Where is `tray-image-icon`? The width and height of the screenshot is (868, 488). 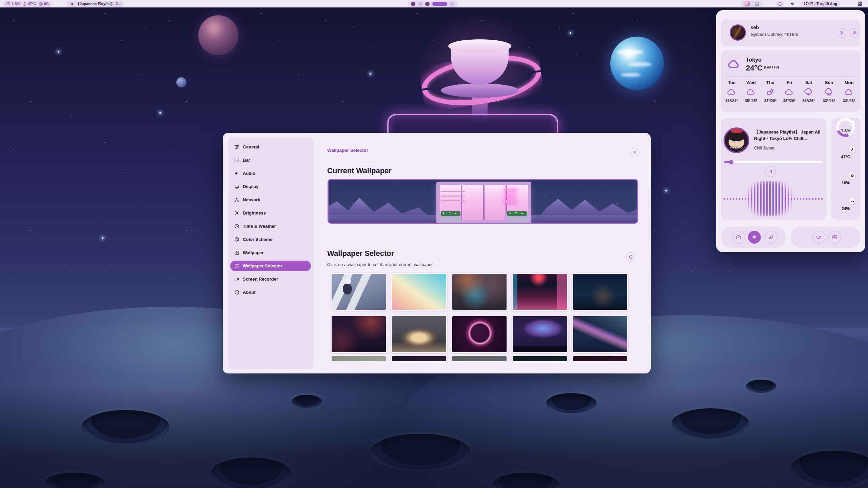 tray-image-icon is located at coordinates (757, 4).